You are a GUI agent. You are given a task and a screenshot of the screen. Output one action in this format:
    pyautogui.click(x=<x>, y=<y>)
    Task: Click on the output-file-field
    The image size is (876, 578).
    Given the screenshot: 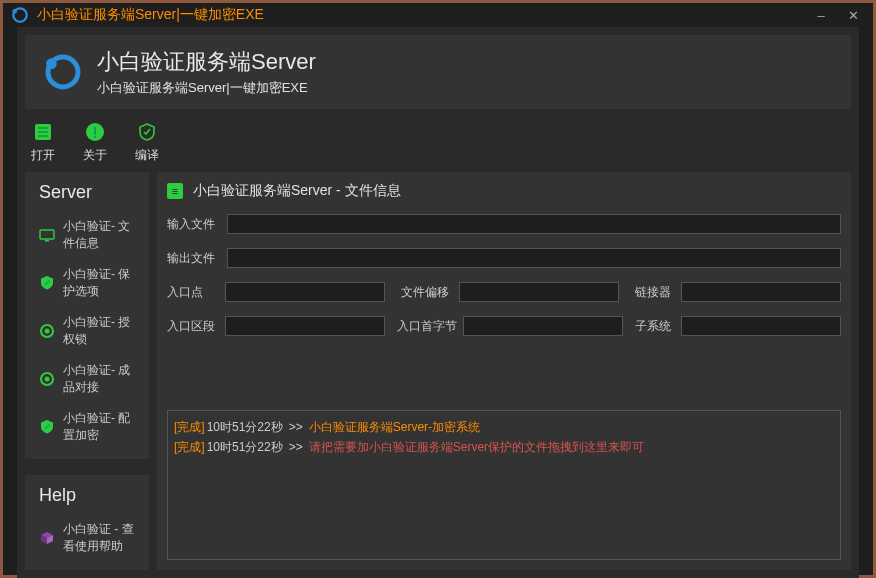 What is the action you would take?
    pyautogui.click(x=534, y=258)
    